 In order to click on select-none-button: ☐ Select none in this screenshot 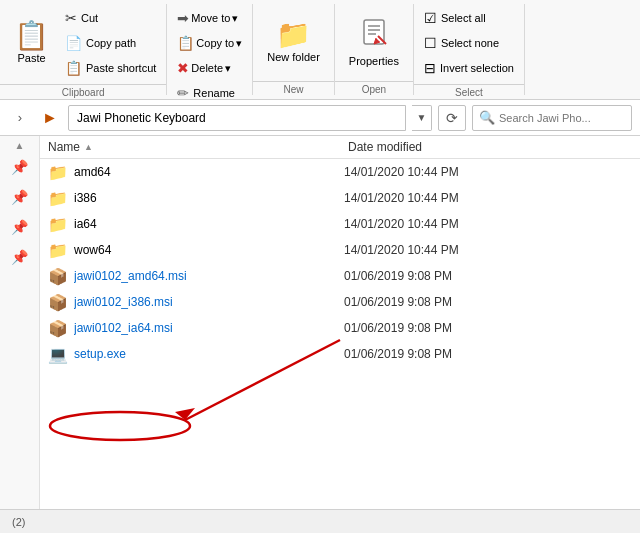, I will do `click(469, 43)`.